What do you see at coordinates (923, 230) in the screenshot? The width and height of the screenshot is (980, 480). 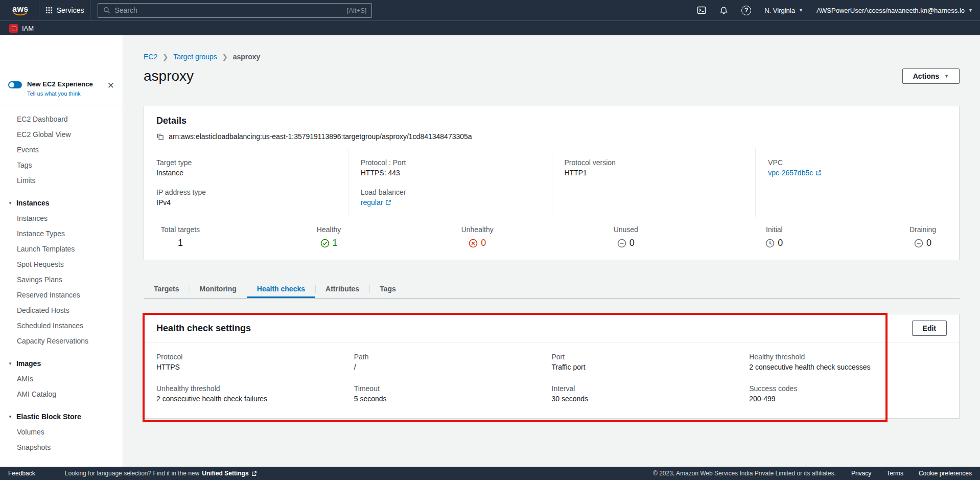 I see `stat-label: Draining` at bounding box center [923, 230].